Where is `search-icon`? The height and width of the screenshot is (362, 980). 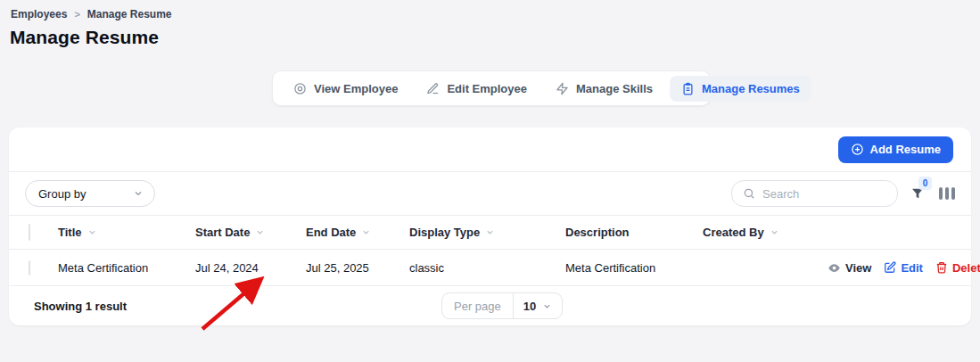
search-icon is located at coordinates (749, 193).